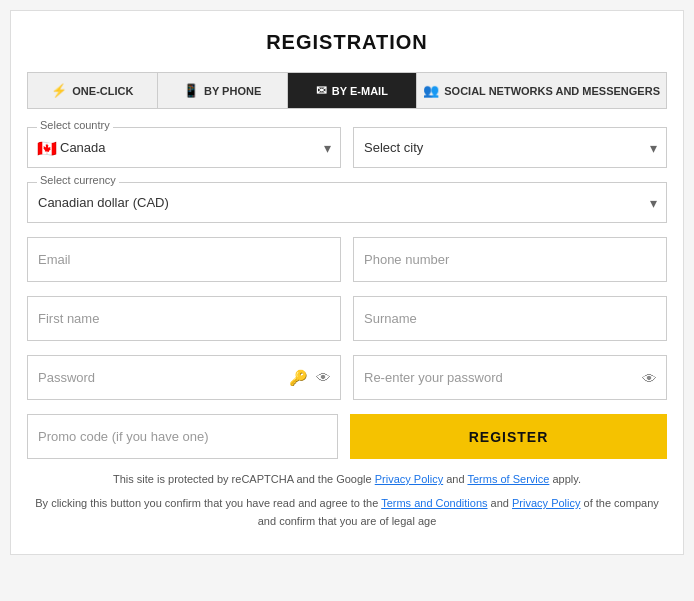  Describe the element at coordinates (184, 318) in the screenshot. I see `firstname-input` at that location.